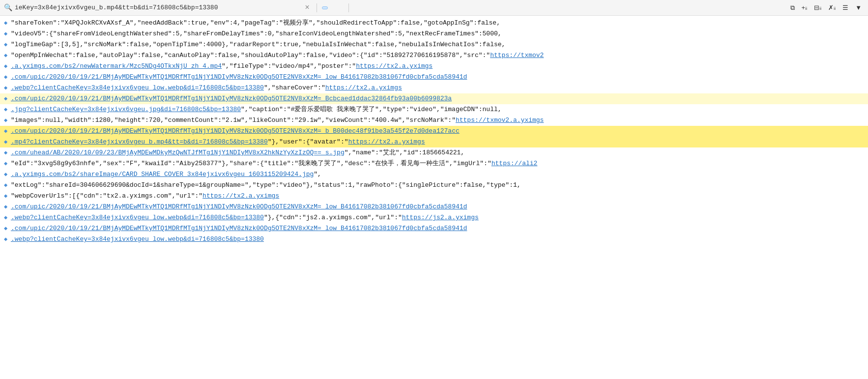 The image size is (868, 379). What do you see at coordinates (6, 207) in the screenshot?
I see `line-marker-18: ◆` at bounding box center [6, 207].